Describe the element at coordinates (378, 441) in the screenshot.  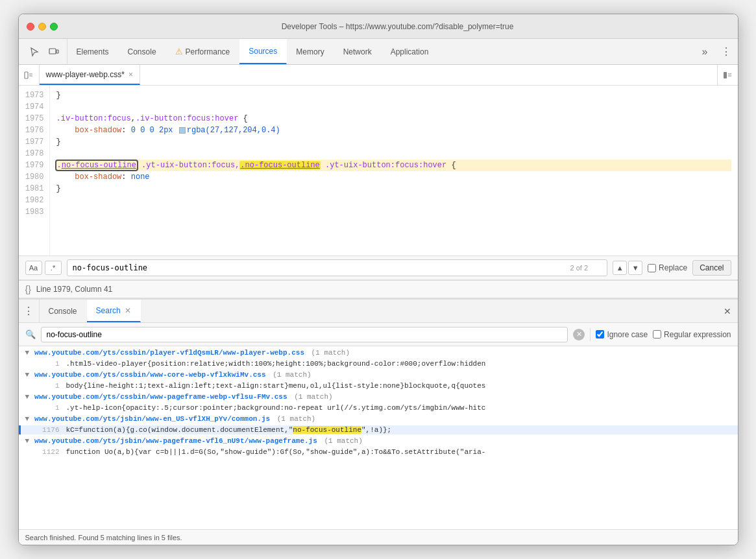
I see `result-file-5: ▼ www.youtube.com/yts/jsbin/www-pagefram…` at that location.